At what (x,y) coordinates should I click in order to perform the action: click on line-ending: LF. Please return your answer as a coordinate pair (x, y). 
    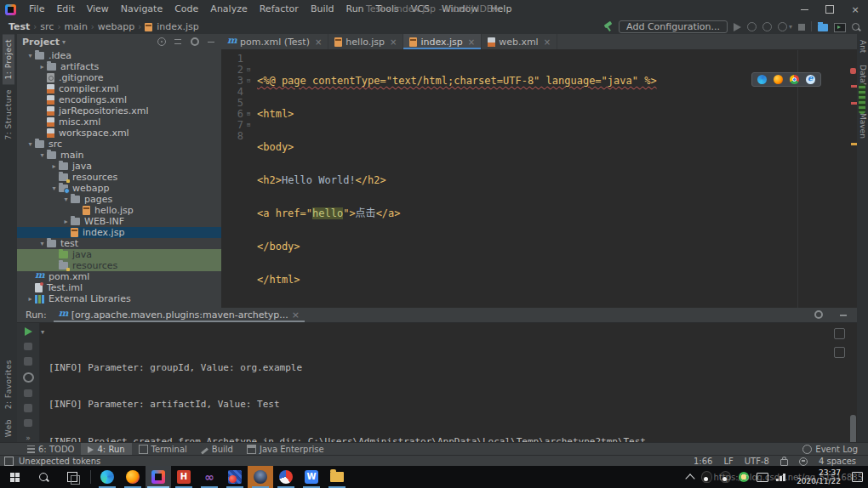
    Looking at the image, I should click on (728, 461).